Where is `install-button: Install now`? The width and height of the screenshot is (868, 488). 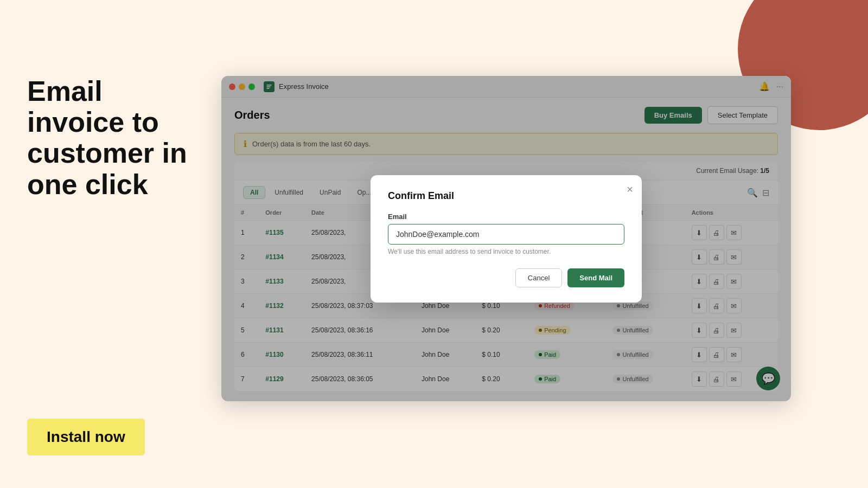 install-button: Install now is located at coordinates (86, 437).